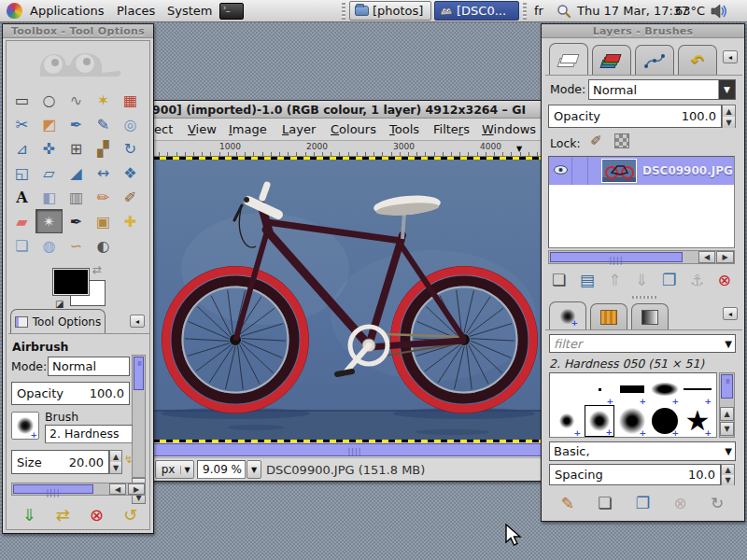  Describe the element at coordinates (690, 11) in the screenshot. I see `temperature-indicator: 63°C` at that location.